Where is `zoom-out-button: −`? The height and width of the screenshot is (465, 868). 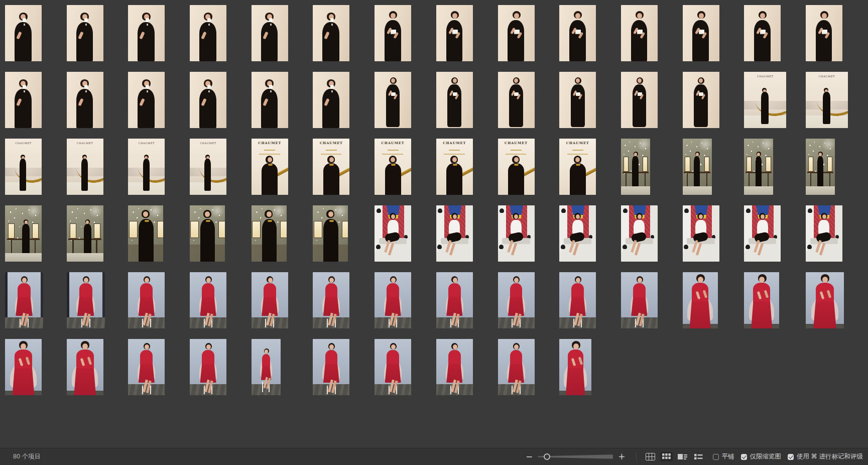
zoom-out-button: − is located at coordinates (529, 457).